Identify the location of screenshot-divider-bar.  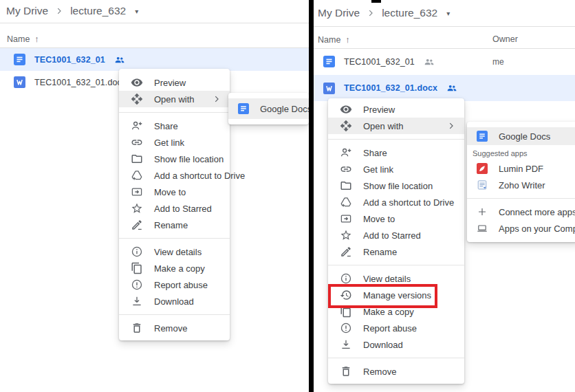
(311, 196).